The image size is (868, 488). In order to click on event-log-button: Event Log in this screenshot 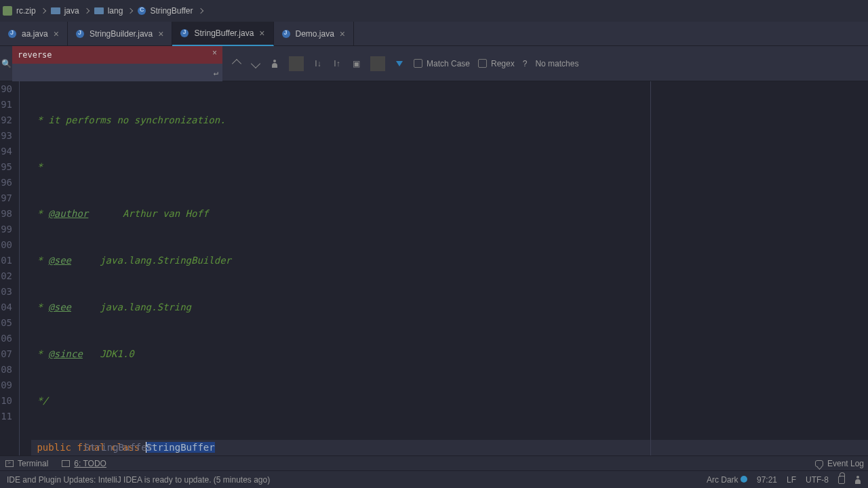, I will do `click(840, 464)`.